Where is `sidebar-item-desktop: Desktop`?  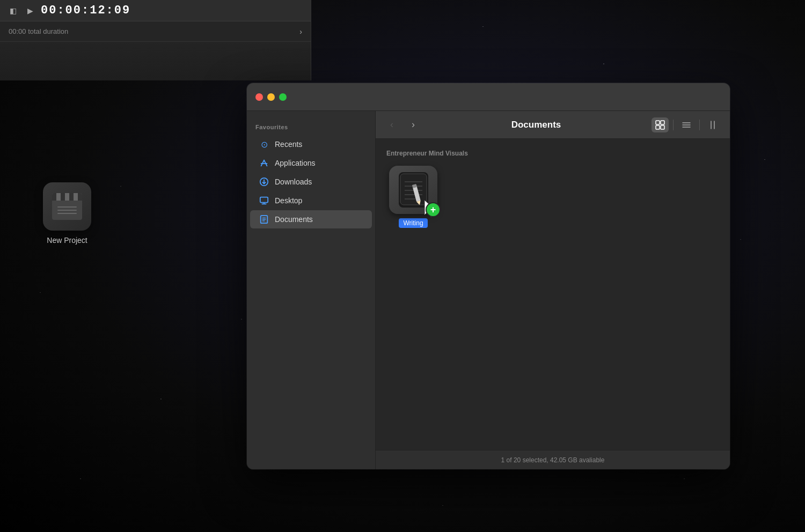 sidebar-item-desktop: Desktop is located at coordinates (311, 201).